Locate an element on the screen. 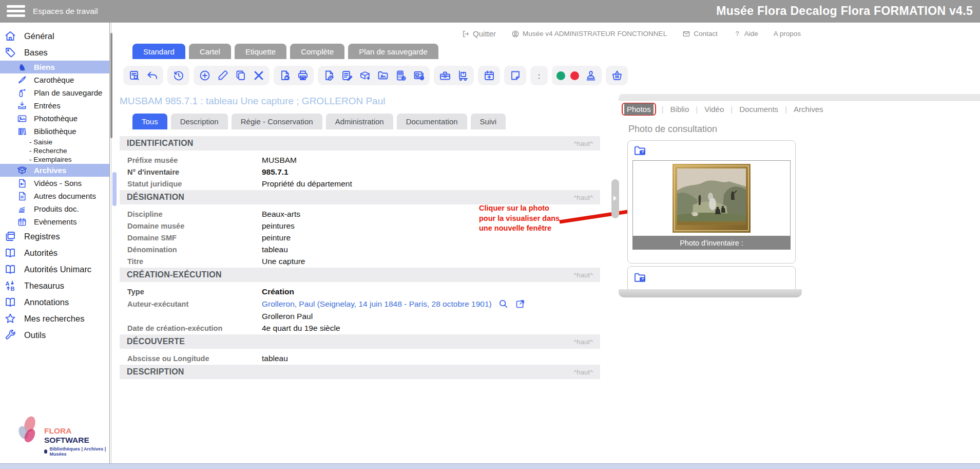 This screenshot has width=980, height=469. sidebar-item-bases: Bases is located at coordinates (54, 52).